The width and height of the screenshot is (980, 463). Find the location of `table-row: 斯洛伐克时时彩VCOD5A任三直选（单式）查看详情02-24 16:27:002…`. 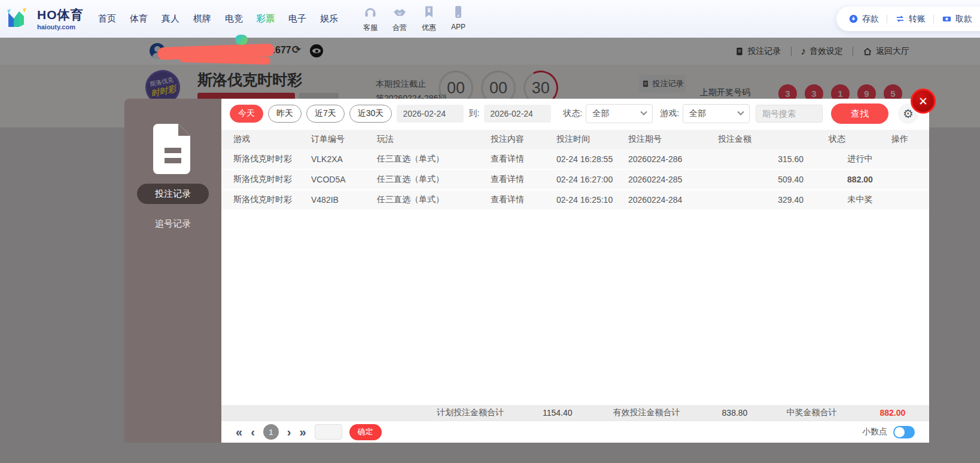

table-row: 斯洛伐克时时彩VCOD5A任三直选（单式）查看详情02-24 16:27:002… is located at coordinates (576, 179).